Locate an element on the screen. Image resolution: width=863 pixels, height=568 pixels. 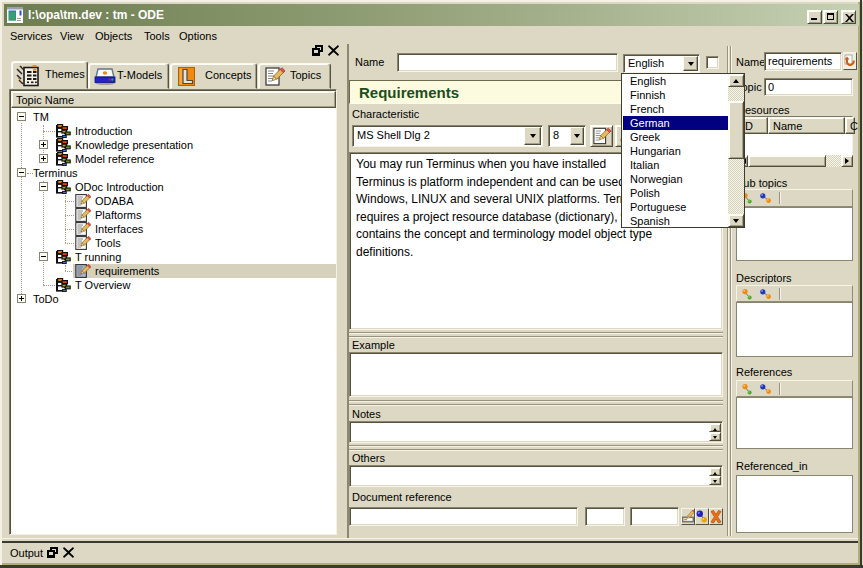
topic-name-button is located at coordinates (850, 61).